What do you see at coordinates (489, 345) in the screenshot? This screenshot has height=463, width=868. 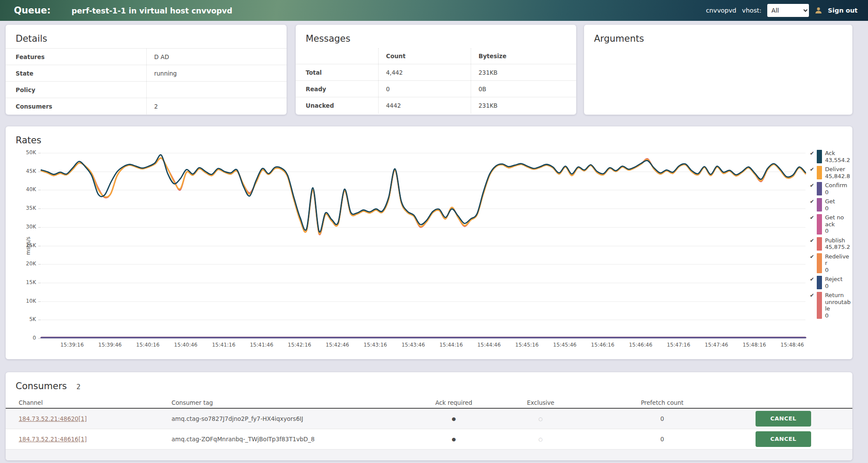 I see `x-tick-label: 15:44:46` at bounding box center [489, 345].